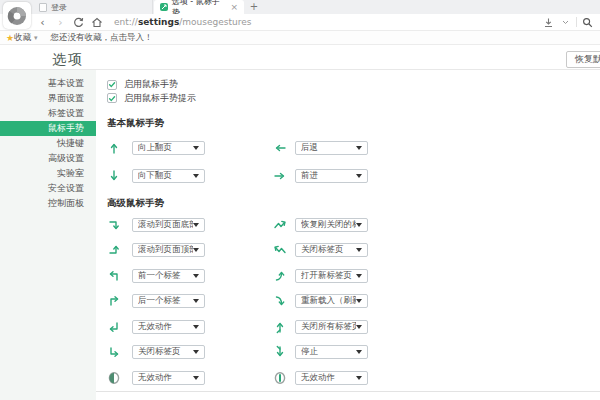 The height and width of the screenshot is (400, 600). Describe the element at coordinates (17, 16) in the screenshot. I see `browser-menu-button` at that location.